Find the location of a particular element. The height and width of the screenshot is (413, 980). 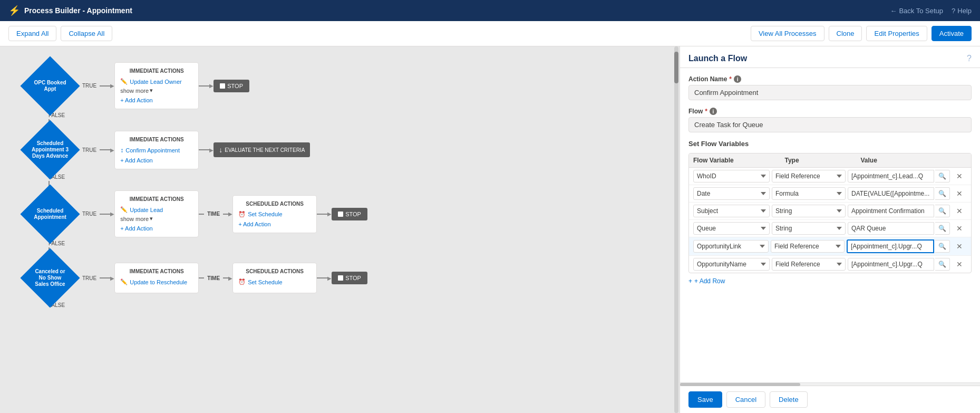

var-row-subject: Subject String 🔍 ✕ is located at coordinates (830, 211).